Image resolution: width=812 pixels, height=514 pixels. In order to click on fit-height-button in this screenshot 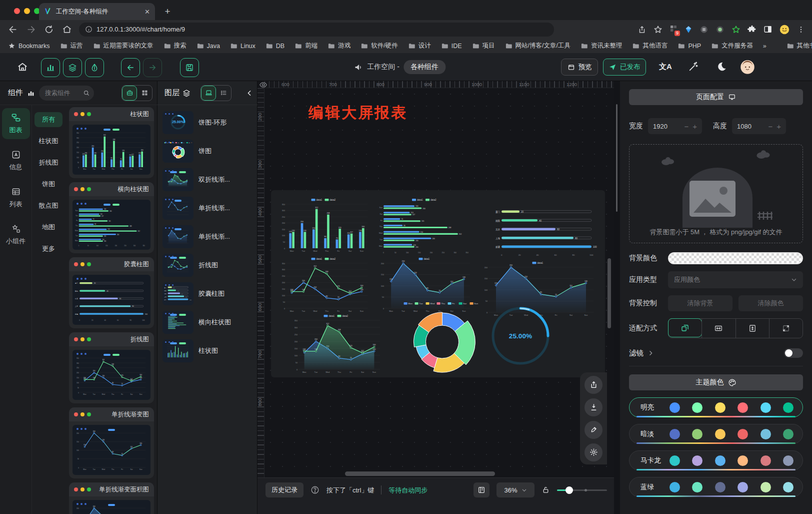, I will do `click(752, 328)`.